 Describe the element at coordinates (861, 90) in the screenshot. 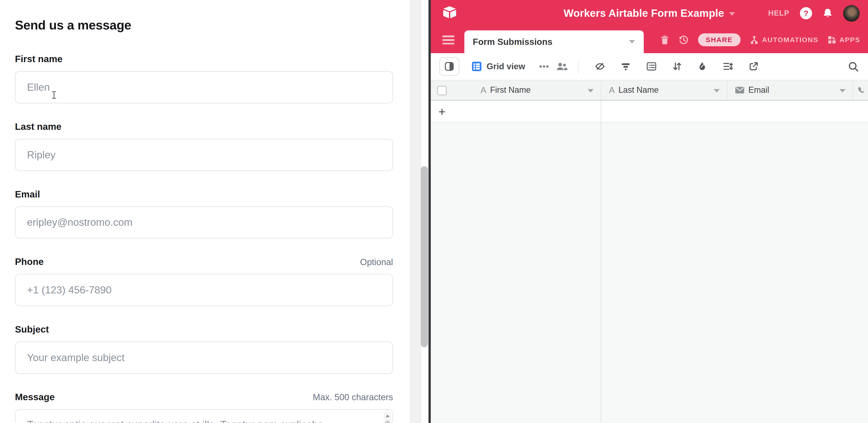

I see `column-header-phone: Phone` at that location.